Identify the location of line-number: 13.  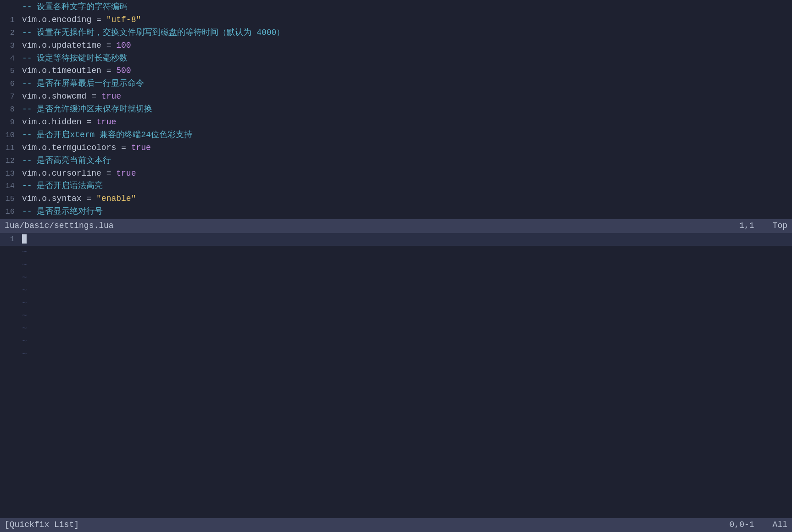
(13, 174).